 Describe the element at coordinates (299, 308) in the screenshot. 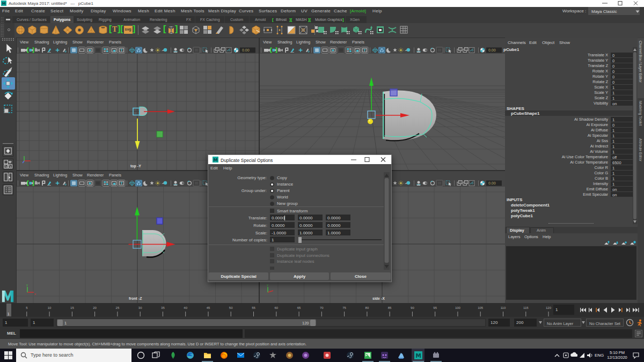

I see `svg-text: 65` at that location.